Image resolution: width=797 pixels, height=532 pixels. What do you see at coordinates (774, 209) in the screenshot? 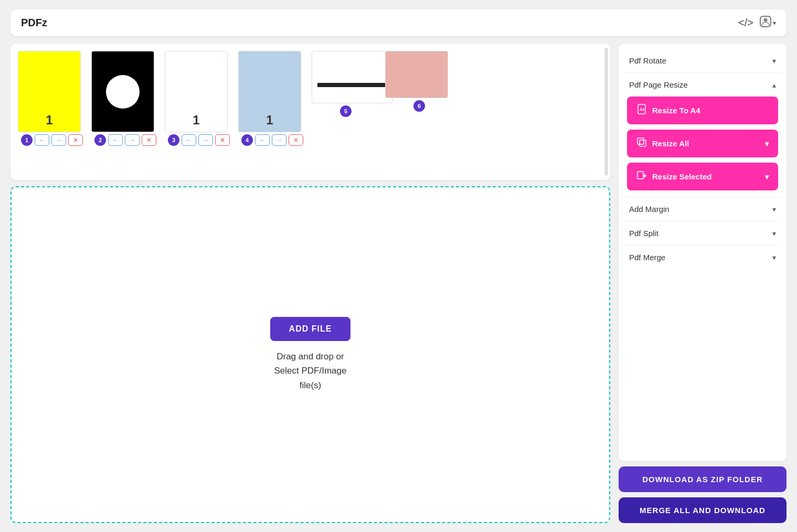
I see `chevron-add-margin: ▾` at bounding box center [774, 209].